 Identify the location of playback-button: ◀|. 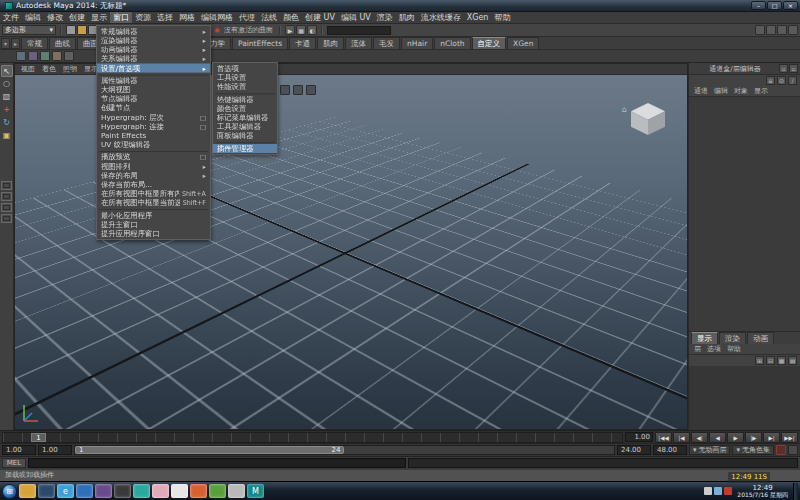
(700, 438).